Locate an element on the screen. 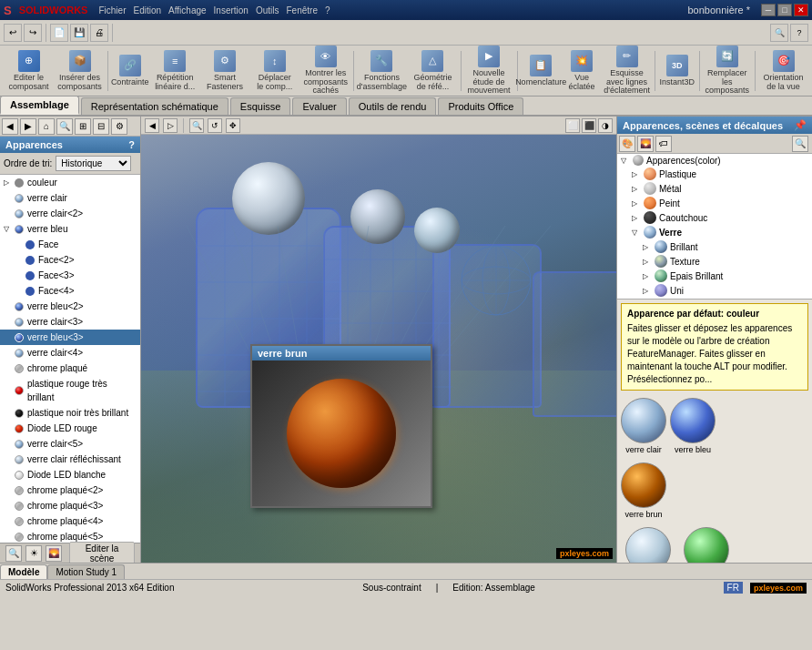 The image size is (812, 650). menubar-help: ? is located at coordinates (328, 11).